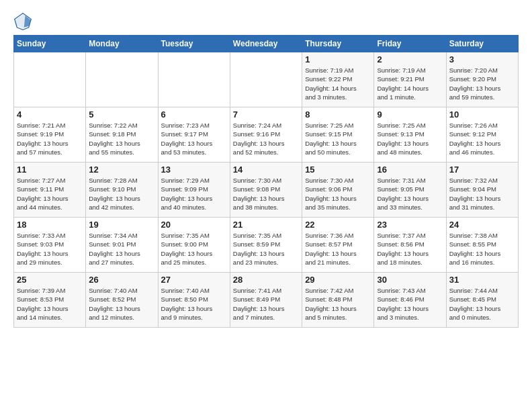 The height and width of the screenshot is (411, 532). I want to click on calendar-cell: 21Sunrise: 7:35 AM Sunset: 8:59 PM Dayli…, so click(266, 245).